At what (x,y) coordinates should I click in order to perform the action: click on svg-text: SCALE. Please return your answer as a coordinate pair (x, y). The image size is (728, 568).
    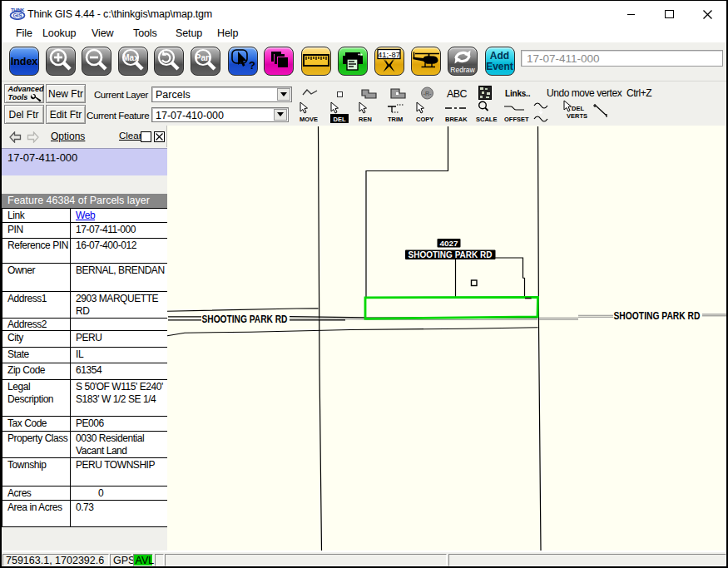
    Looking at the image, I should click on (486, 120).